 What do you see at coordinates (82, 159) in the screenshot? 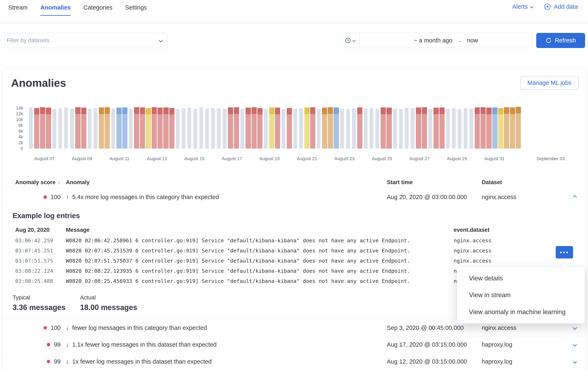
I see `x-axis-label: August 09` at bounding box center [82, 159].